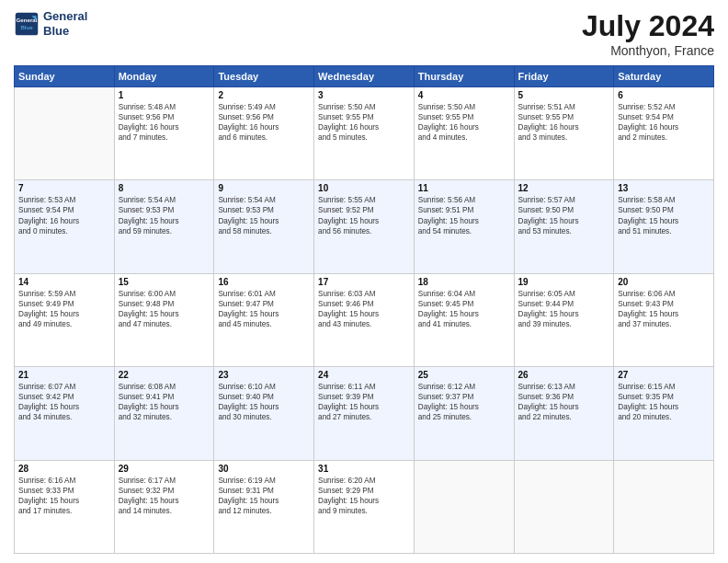 Image resolution: width=728 pixels, height=563 pixels. Describe the element at coordinates (564, 402) in the screenshot. I see `cell-info: Sunrise: 6:13 AM Sunset: 9:36 PM Dayligh…` at that location.